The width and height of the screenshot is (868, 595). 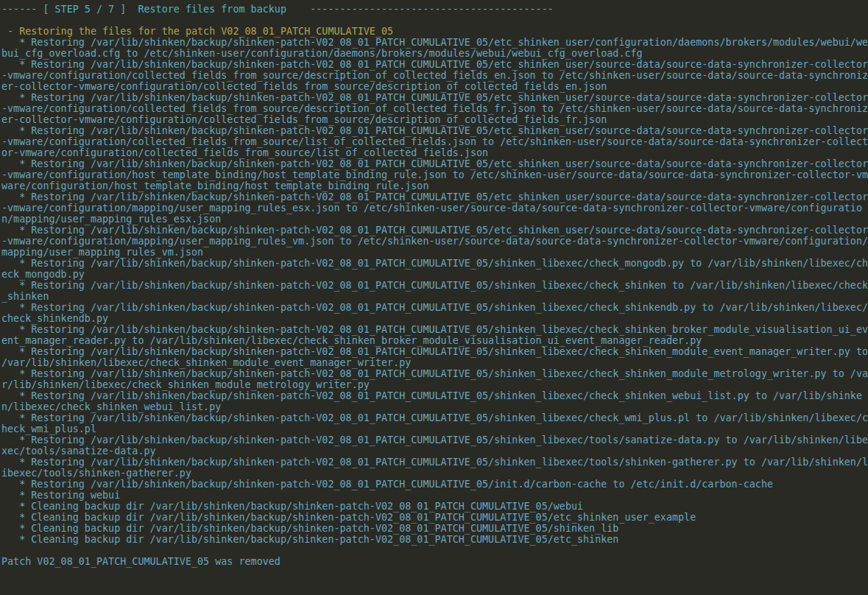 I want to click on step-header: ------ [ STEP 5 / 7 ] Restore files from…, so click(x=434, y=9).